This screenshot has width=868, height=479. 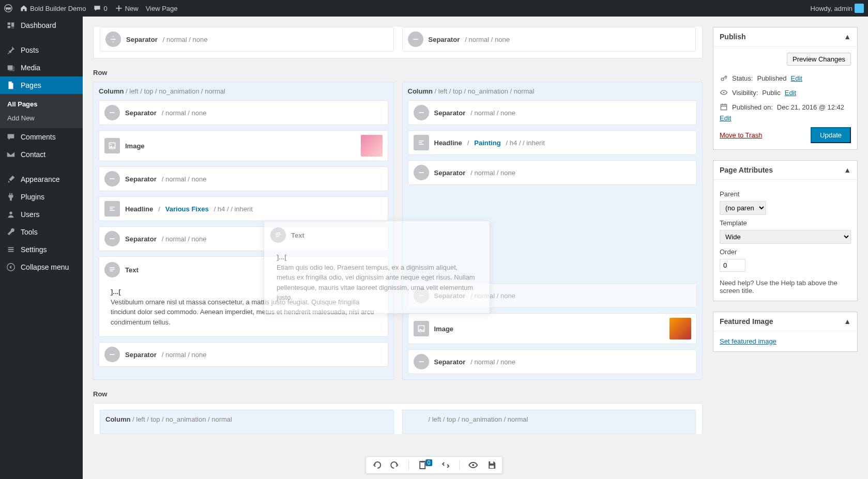 What do you see at coordinates (41, 267) in the screenshot?
I see `sidebar-item-collapse: Collapse menu` at bounding box center [41, 267].